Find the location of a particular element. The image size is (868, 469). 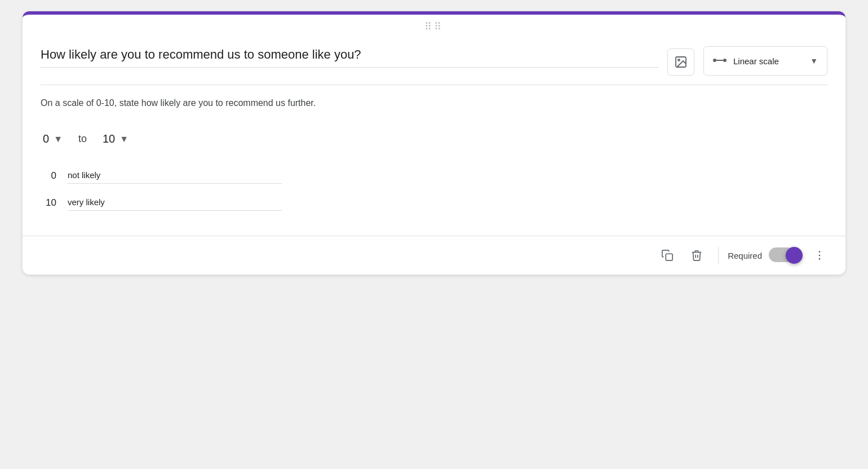

more-vertical-icon is located at coordinates (820, 255).